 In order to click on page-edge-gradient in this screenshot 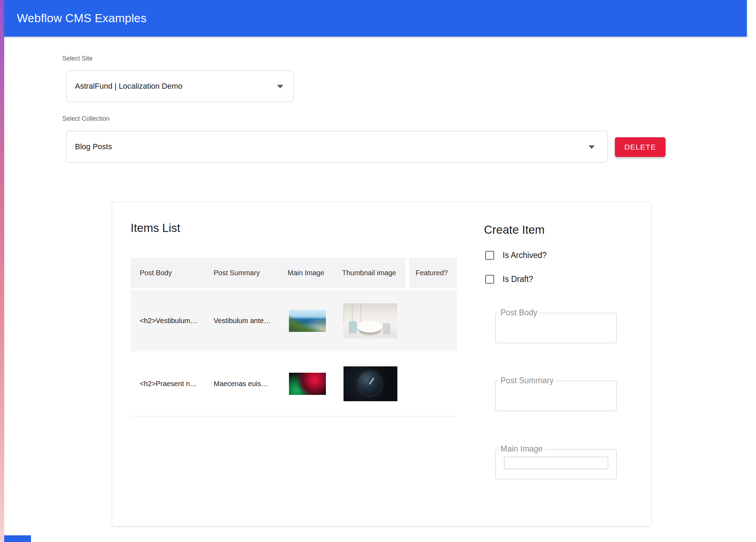, I will do `click(2, 271)`.